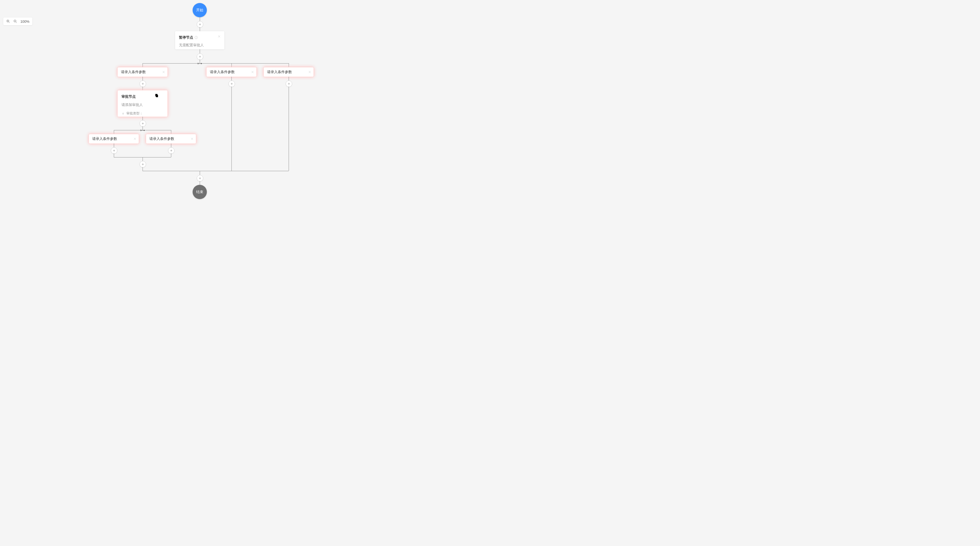 This screenshot has height=546, width=980. What do you see at coordinates (186, 37) in the screenshot?
I see `pause-node-title: 暂停节点` at bounding box center [186, 37].